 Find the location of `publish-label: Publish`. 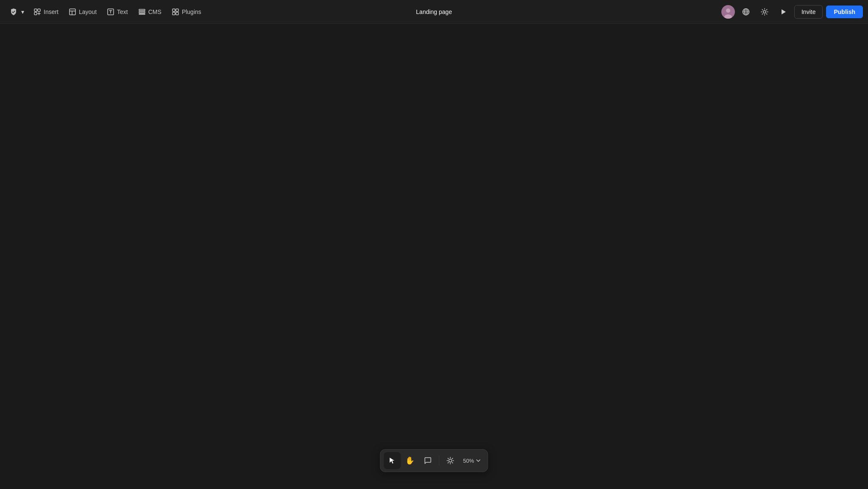

publish-label: Publish is located at coordinates (844, 12).